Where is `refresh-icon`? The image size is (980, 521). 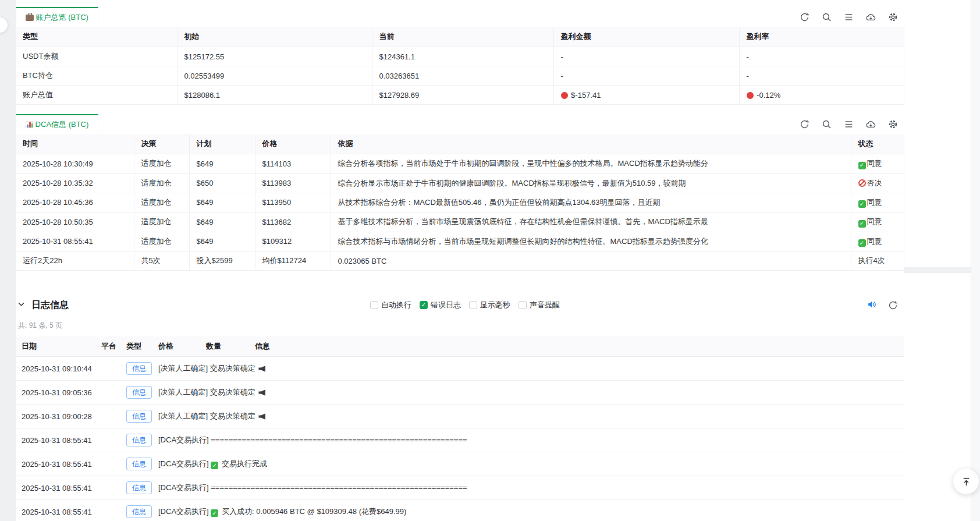 refresh-icon is located at coordinates (893, 305).